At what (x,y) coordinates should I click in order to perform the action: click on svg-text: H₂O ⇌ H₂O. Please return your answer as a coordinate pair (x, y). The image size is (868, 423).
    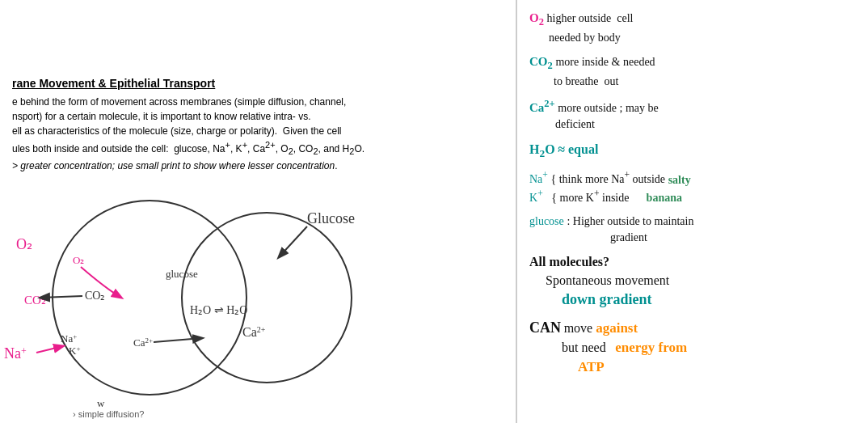
    Looking at the image, I should click on (218, 311).